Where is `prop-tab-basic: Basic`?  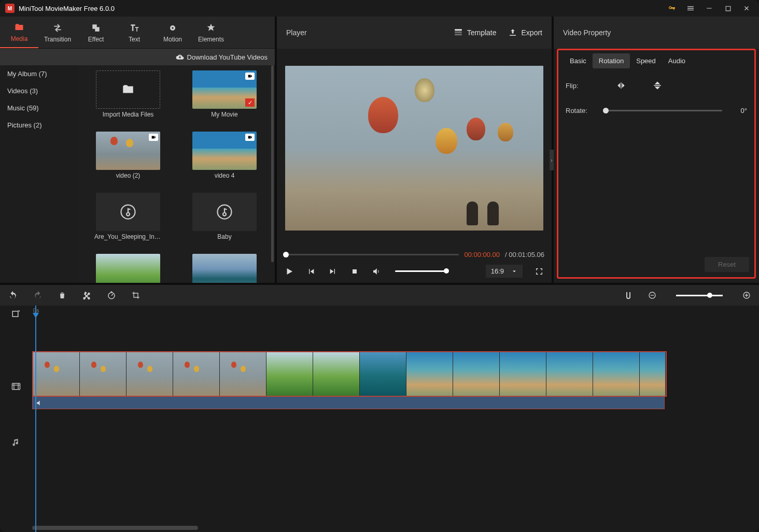
prop-tab-basic: Basic is located at coordinates (578, 61).